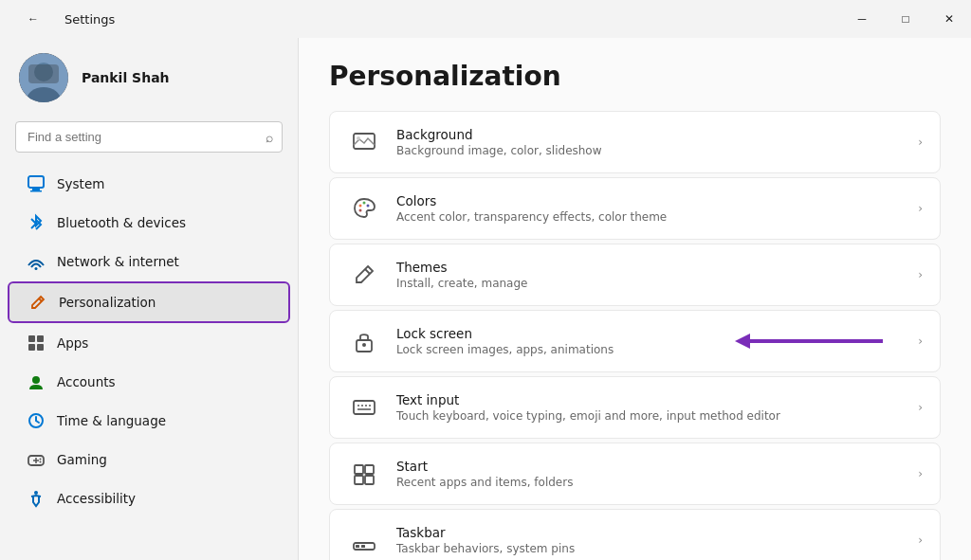  I want to click on setting-text-themes: ThemesInstall, create, manage, so click(657, 275).